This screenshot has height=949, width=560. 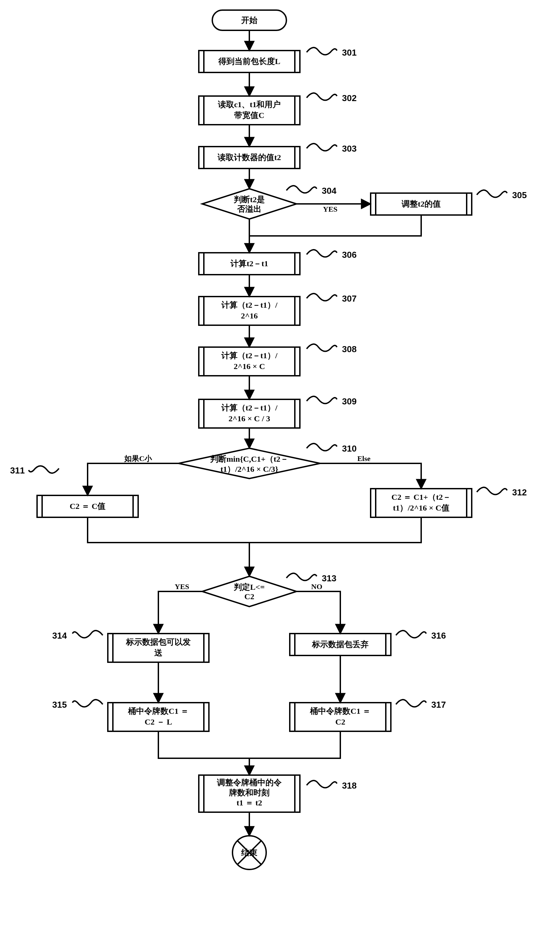 I want to click on process-302: 读取c1、t1和用户 带宽值C, so click(x=249, y=110).